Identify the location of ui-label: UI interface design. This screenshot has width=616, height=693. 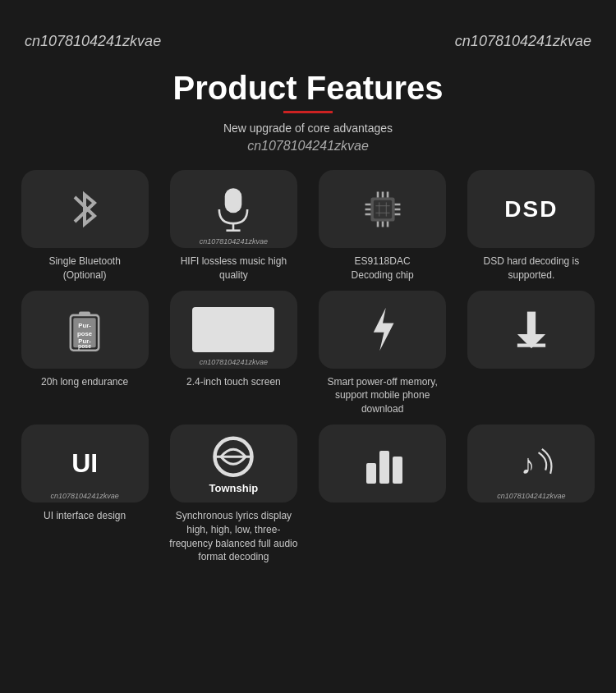
(85, 516).